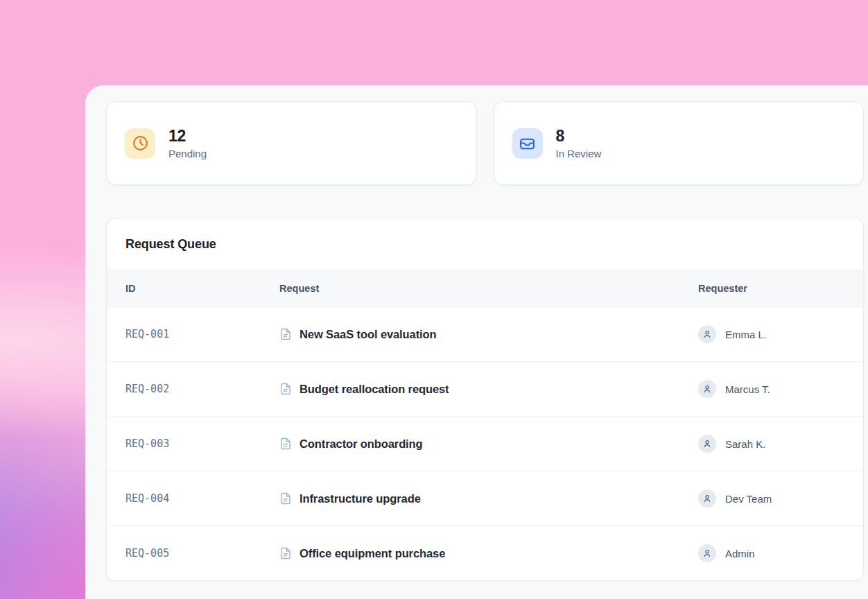  Describe the element at coordinates (740, 553) in the screenshot. I see `requester-name: Admin` at that location.